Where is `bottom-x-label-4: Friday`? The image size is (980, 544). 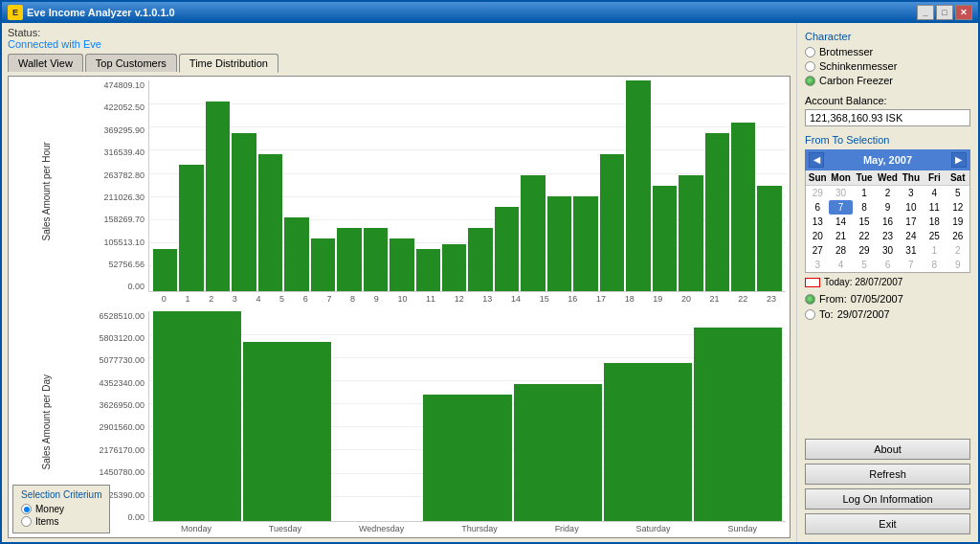
bottom-x-label-4: Friday is located at coordinates (567, 529).